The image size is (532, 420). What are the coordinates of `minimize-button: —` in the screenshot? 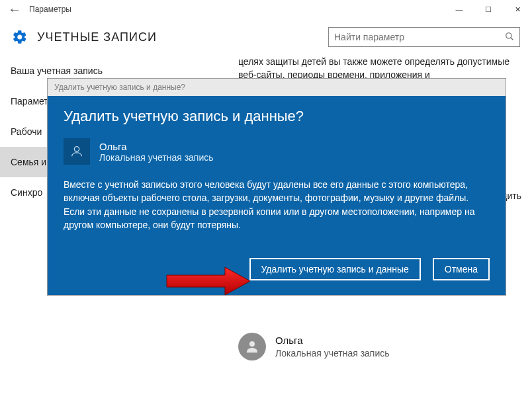 It's located at (459, 9).